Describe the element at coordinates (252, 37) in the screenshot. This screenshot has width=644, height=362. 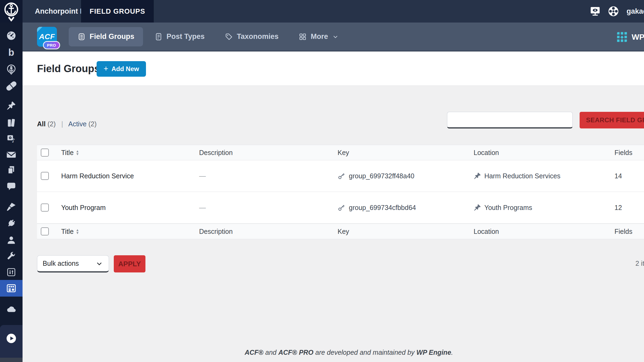
I see `tab-taxonomies: Taxonomies` at that location.